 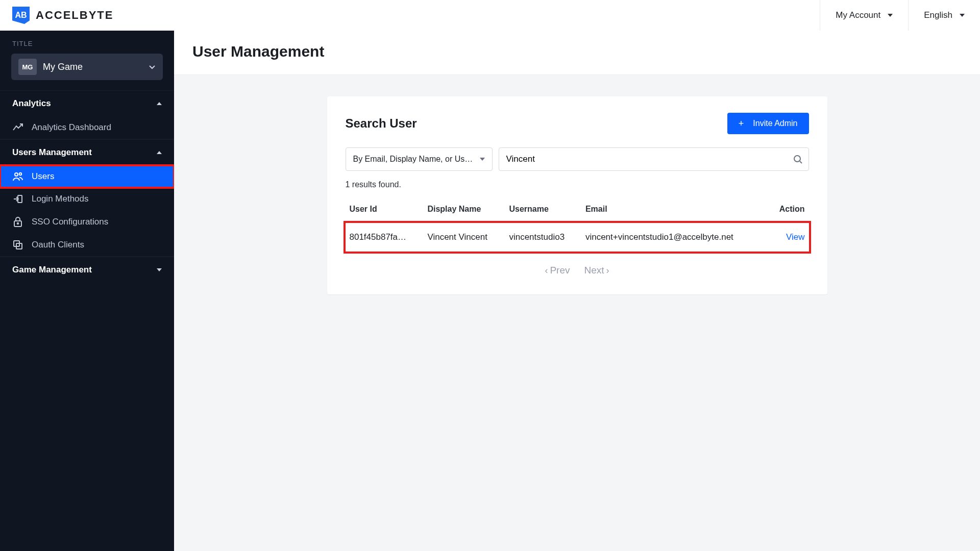 I want to click on cell-email: vincent+vincentstudio1@accelbyte.net, so click(x=675, y=237).